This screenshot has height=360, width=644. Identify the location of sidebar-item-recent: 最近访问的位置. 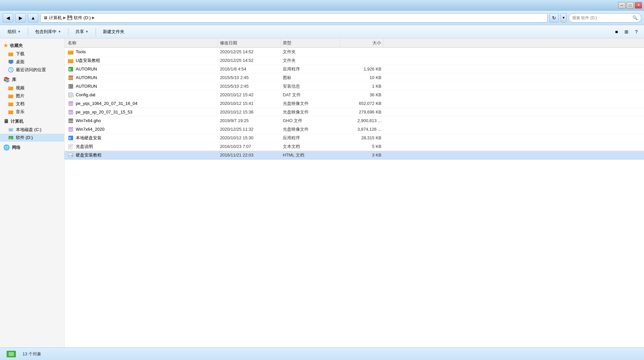
(32, 70).